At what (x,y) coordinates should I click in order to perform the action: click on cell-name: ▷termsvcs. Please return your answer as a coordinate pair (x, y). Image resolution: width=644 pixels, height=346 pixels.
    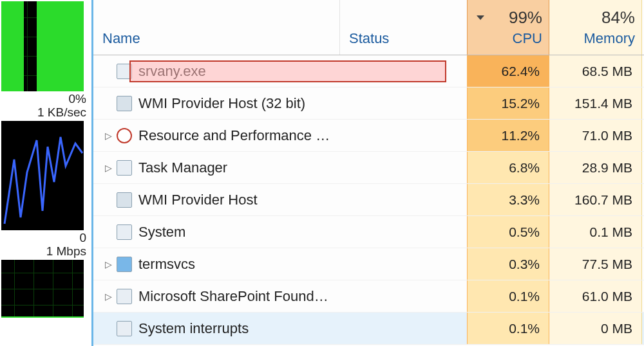
    Looking at the image, I should click on (216, 264).